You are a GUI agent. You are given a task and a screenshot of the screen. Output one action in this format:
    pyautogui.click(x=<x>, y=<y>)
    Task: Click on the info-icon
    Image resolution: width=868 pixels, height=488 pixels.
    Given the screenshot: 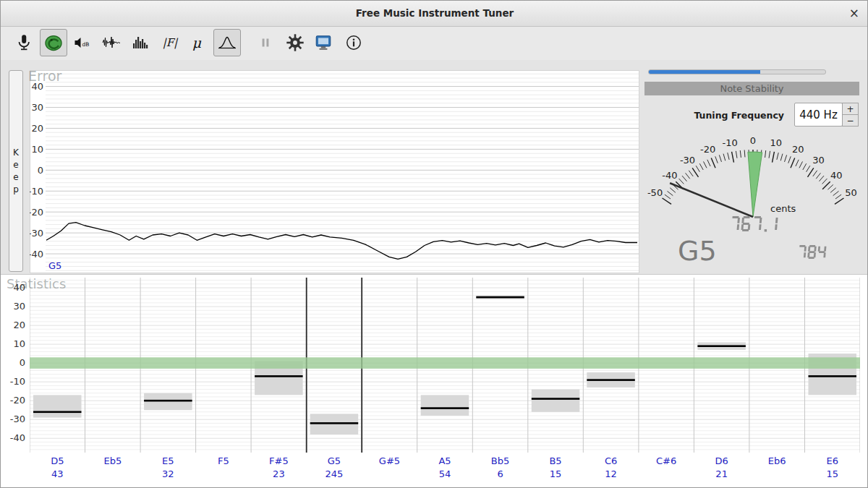 What is the action you would take?
    pyautogui.click(x=354, y=43)
    